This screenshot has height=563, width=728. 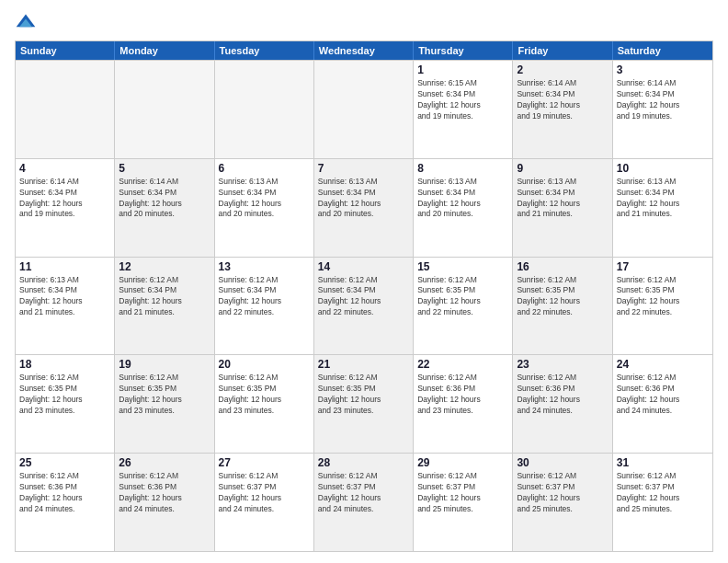 What do you see at coordinates (165, 404) in the screenshot?
I see `calendar-cell: 19Sunrise: 6:12 AMSunset: 6:35 PMDayligh…` at bounding box center [165, 404].